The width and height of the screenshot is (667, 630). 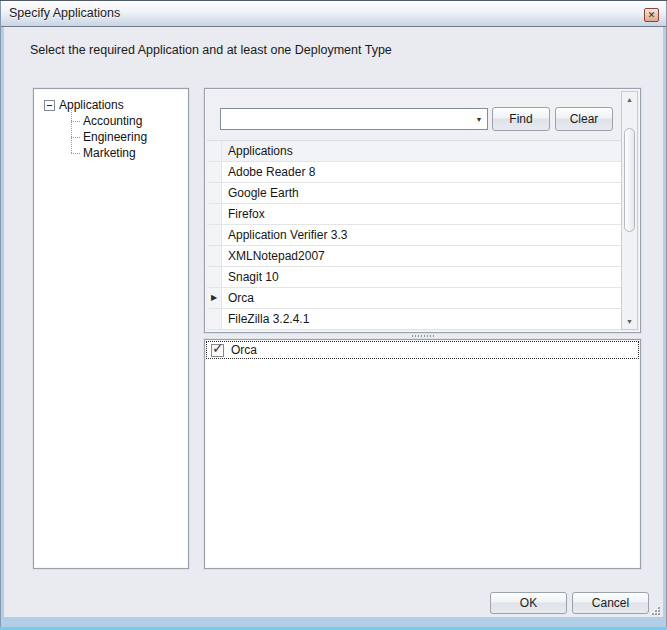 What do you see at coordinates (479, 120) in the screenshot?
I see `chevron-down-icon: ▼` at bounding box center [479, 120].